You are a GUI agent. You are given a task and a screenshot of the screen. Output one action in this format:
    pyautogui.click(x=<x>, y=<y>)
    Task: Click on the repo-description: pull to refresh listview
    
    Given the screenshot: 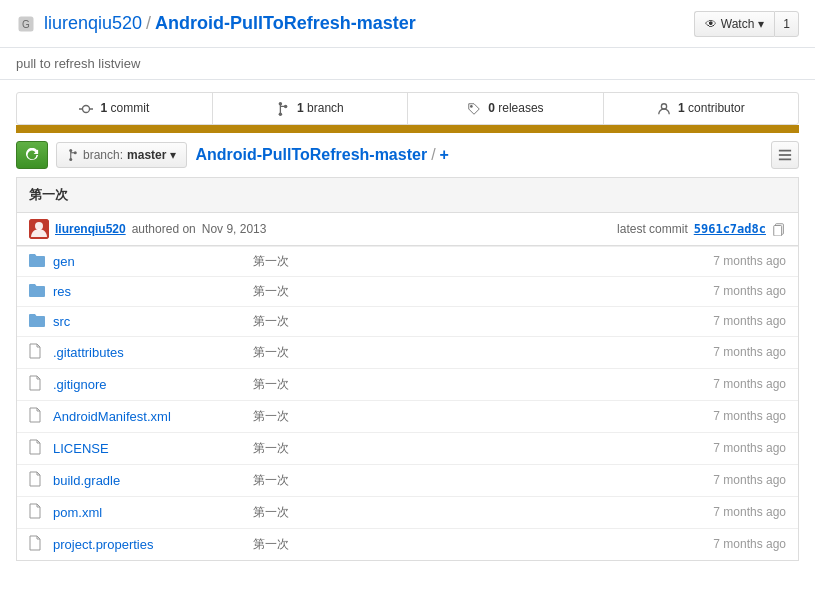 What is the action you would take?
    pyautogui.click(x=408, y=64)
    